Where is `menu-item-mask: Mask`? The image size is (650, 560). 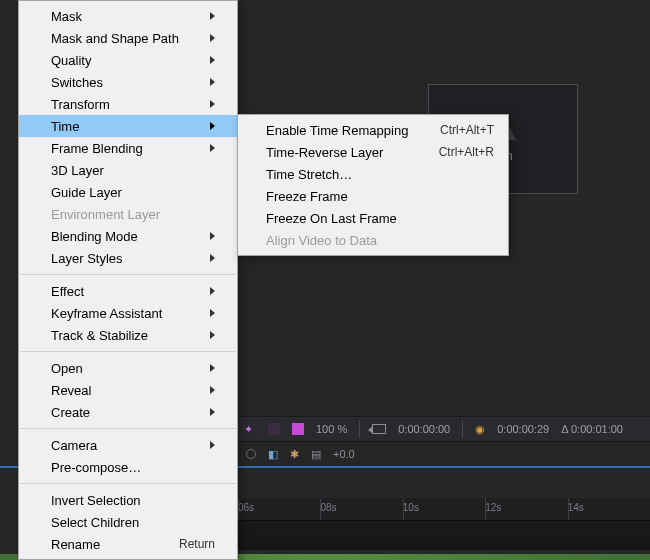 menu-item-mask: Mask is located at coordinates (128, 16).